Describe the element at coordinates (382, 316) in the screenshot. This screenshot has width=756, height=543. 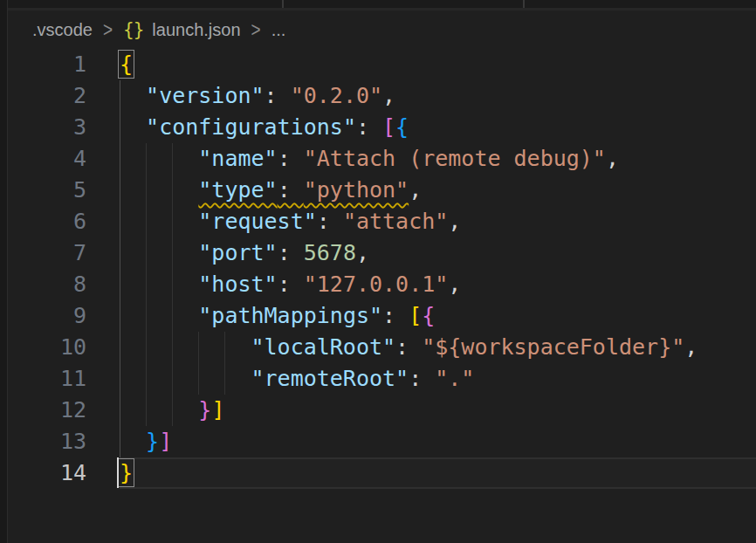
I see `code-line: 9 "pathMappings": [{` at that location.